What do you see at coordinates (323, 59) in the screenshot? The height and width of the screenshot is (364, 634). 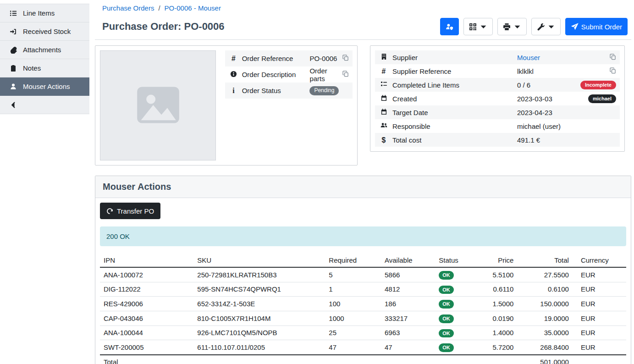 I see `detail-value: PO-0006` at bounding box center [323, 59].